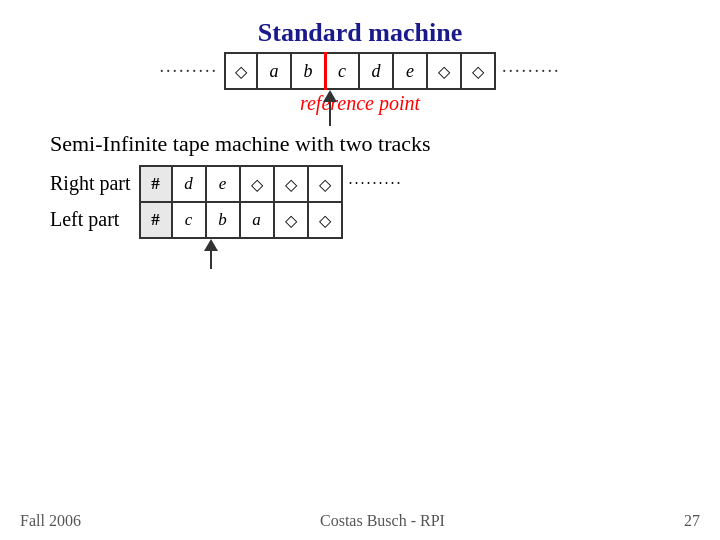 Image resolution: width=720 pixels, height=540 pixels. Describe the element at coordinates (190, 184) in the screenshot. I see `track-cell-d: d` at that location.